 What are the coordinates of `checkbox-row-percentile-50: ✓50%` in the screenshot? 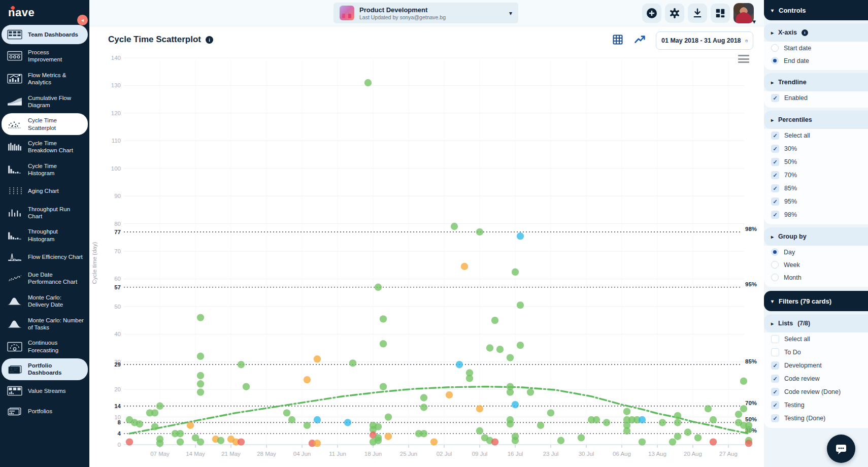 It's located at (816, 162).